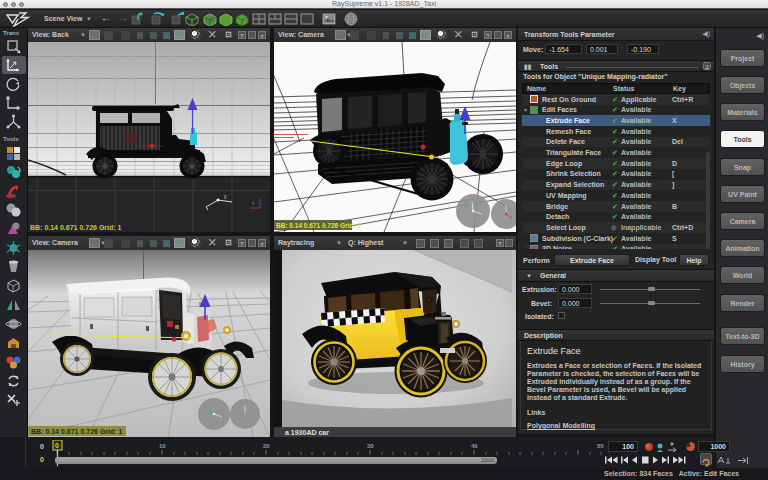  Describe the element at coordinates (57, 446) in the screenshot. I see `svg-text: 0` at that location.